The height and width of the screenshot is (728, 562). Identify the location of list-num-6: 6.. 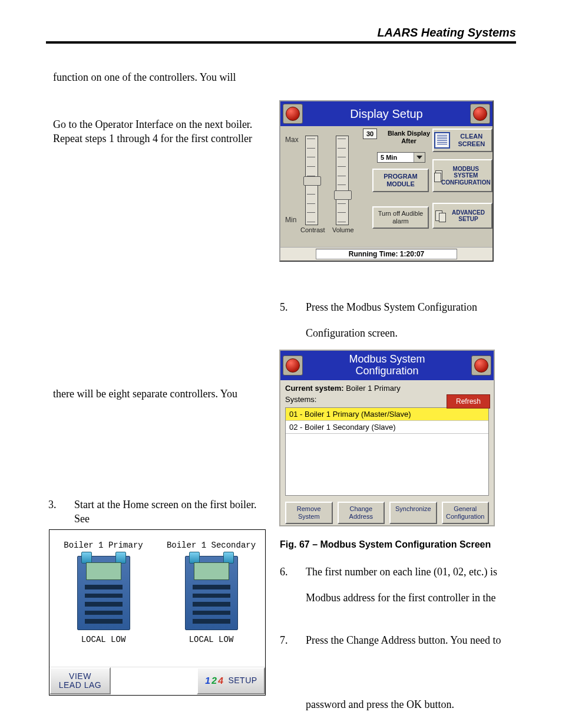
(286, 572).